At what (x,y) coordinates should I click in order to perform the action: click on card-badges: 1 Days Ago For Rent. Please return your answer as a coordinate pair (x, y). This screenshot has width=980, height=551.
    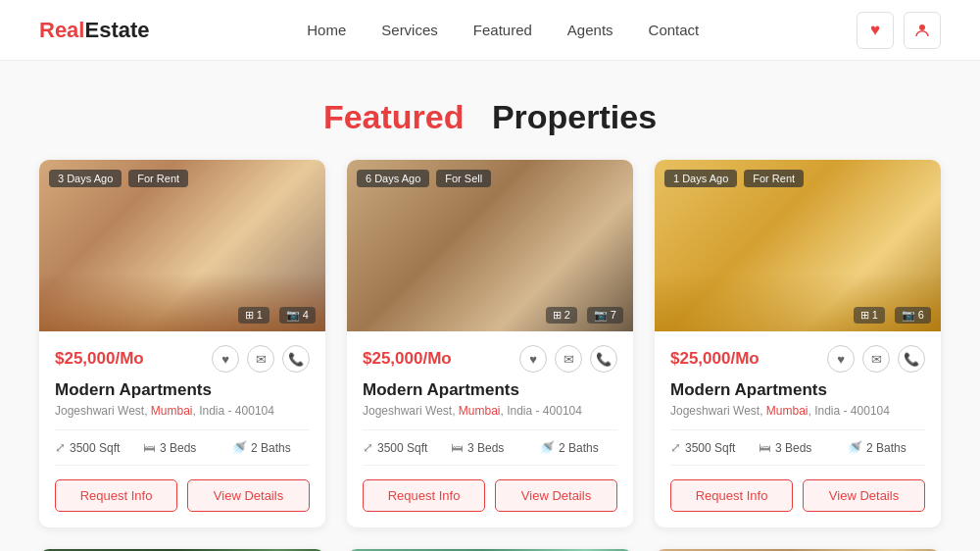
    Looking at the image, I should click on (734, 178).